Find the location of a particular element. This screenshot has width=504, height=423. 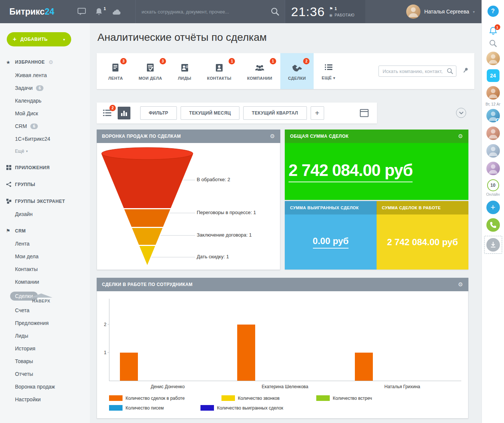

in-work-sum-widget: СУММА СДЕЛОК В РАБОТЕ 2 742 084.00 руб is located at coordinates (423, 235).